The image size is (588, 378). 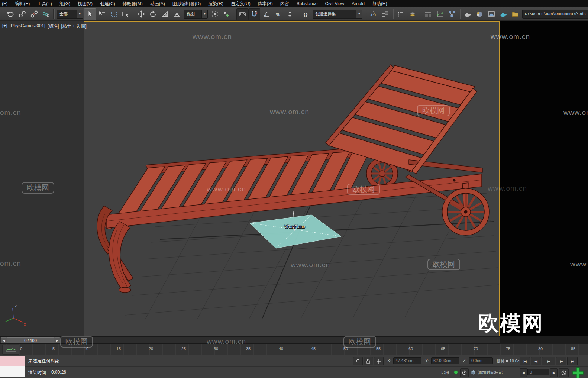 What do you see at coordinates (358, 361) in the screenshot?
I see `isolate-selection-icon` at bounding box center [358, 361].